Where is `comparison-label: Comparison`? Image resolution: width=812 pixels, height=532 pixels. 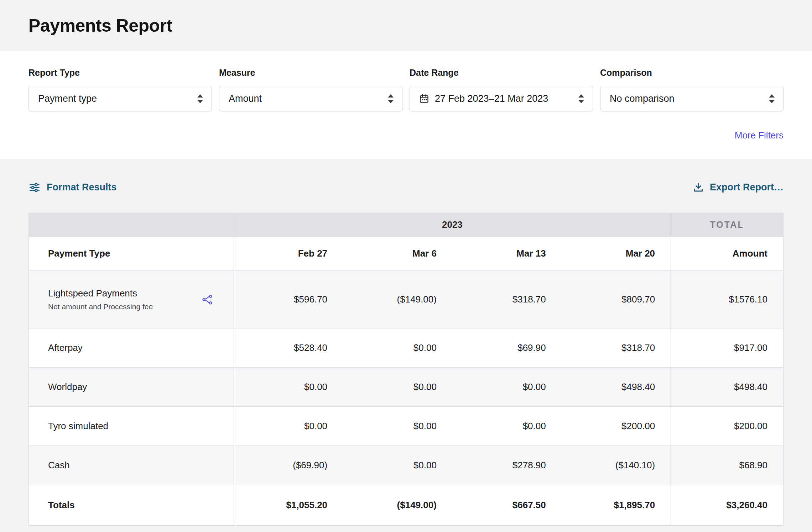
comparison-label: Comparison is located at coordinates (692, 73).